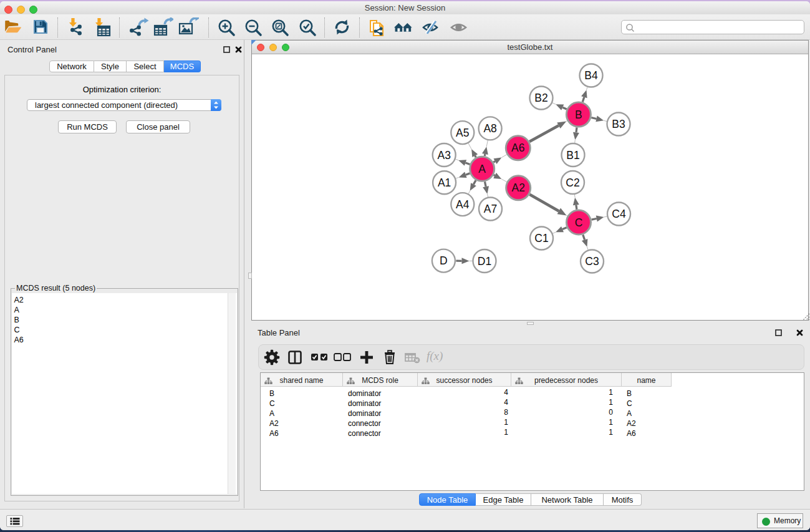  What do you see at coordinates (619, 124) in the screenshot?
I see `svg-text: B3` at bounding box center [619, 124].